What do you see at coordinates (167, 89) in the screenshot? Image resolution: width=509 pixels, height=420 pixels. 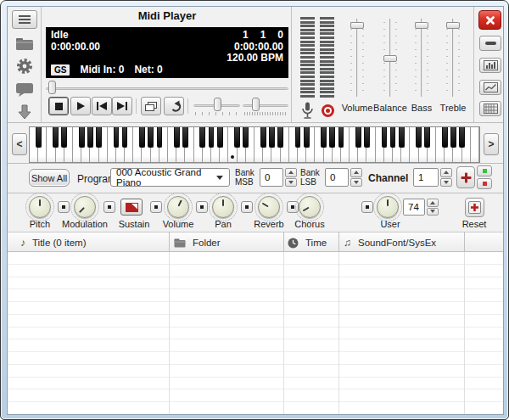 I see `position-slider` at bounding box center [167, 89].